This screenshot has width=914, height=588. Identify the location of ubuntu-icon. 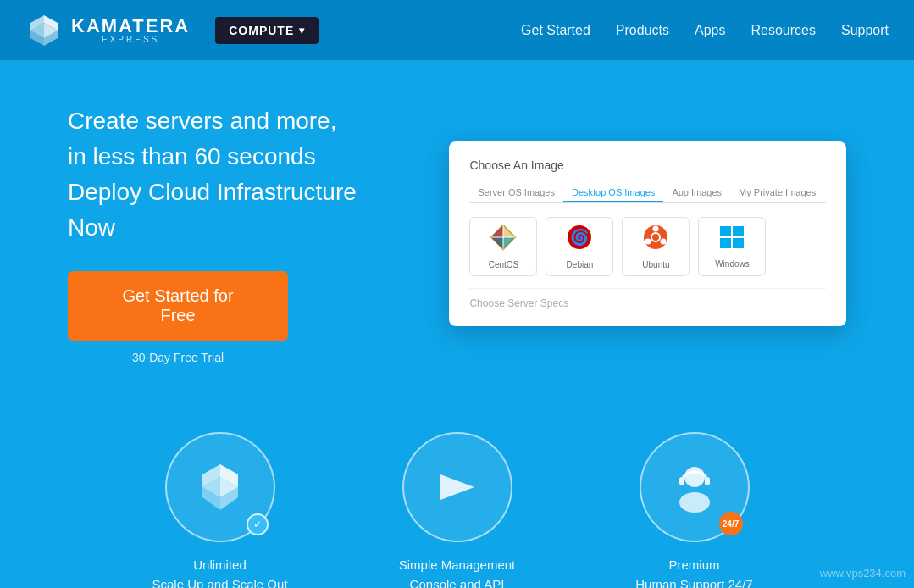
(656, 241).